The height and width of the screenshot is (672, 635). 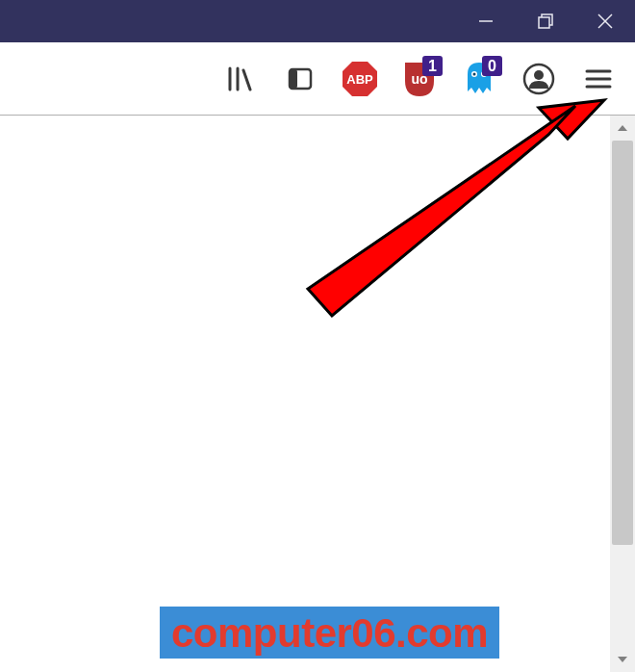 What do you see at coordinates (318, 79) in the screenshot?
I see `browser-toolbar: ABP uo 1 0` at bounding box center [318, 79].